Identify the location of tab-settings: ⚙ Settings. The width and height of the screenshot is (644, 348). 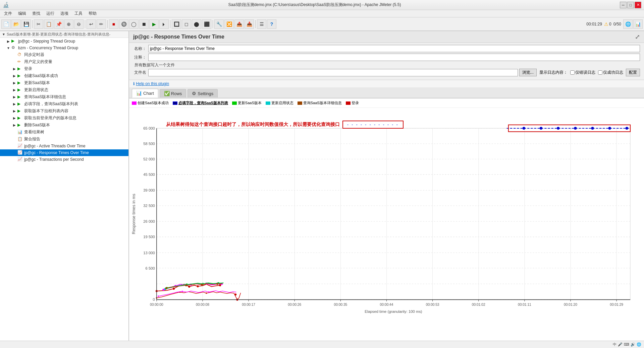
(203, 93).